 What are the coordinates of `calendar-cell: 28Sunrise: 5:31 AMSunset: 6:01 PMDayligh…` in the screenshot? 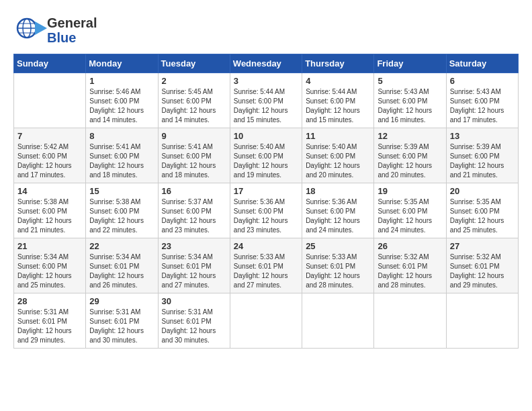 It's located at (50, 321).